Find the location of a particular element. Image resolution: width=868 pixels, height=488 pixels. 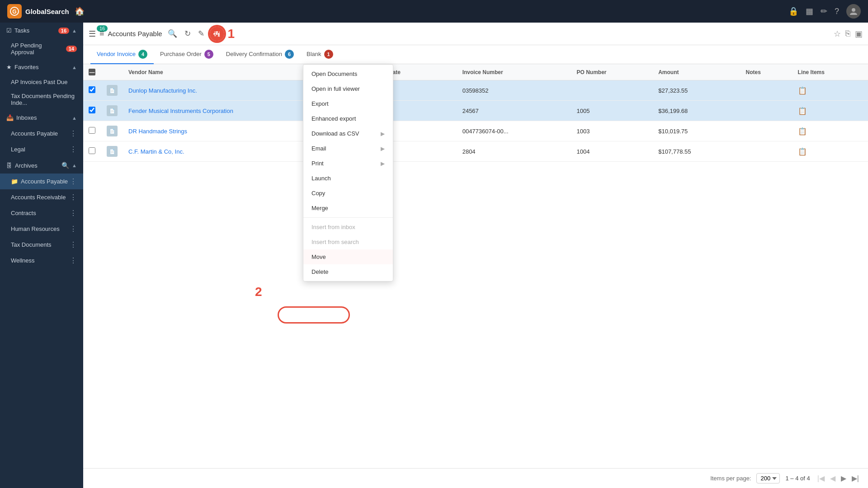

context-menu-item-enhanced-export: Enhanced export is located at coordinates (348, 118).